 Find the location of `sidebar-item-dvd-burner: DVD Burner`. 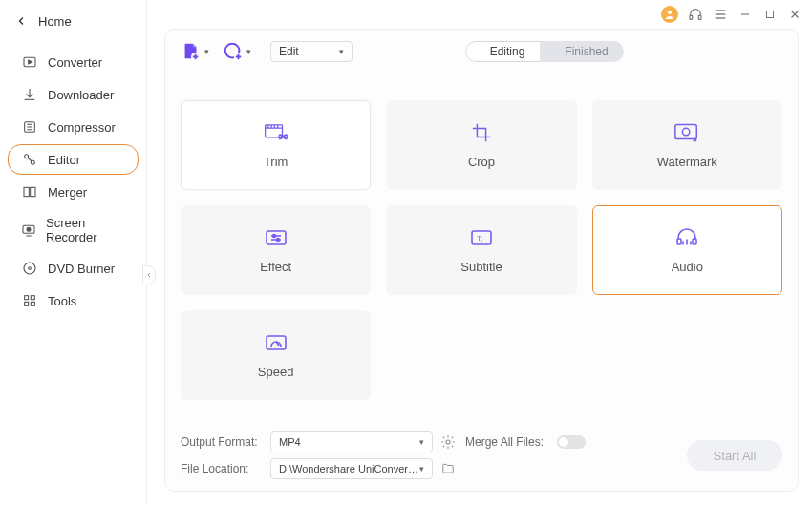

sidebar-item-dvd-burner: DVD Burner is located at coordinates (73, 268).